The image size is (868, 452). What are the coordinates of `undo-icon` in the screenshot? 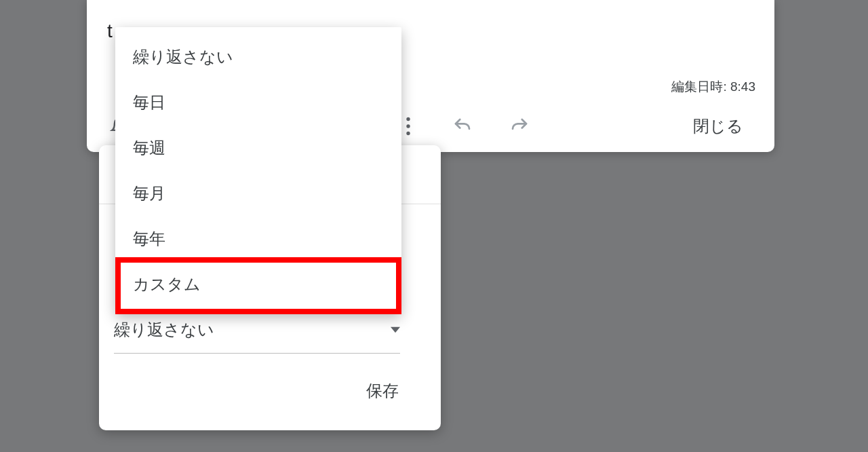 It's located at (462, 126).